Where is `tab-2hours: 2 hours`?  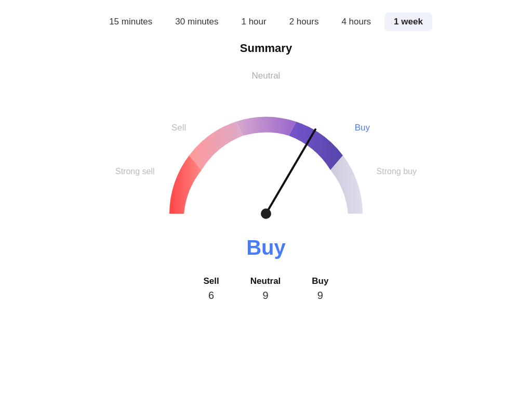 tab-2hours: 2 hours is located at coordinates (304, 22).